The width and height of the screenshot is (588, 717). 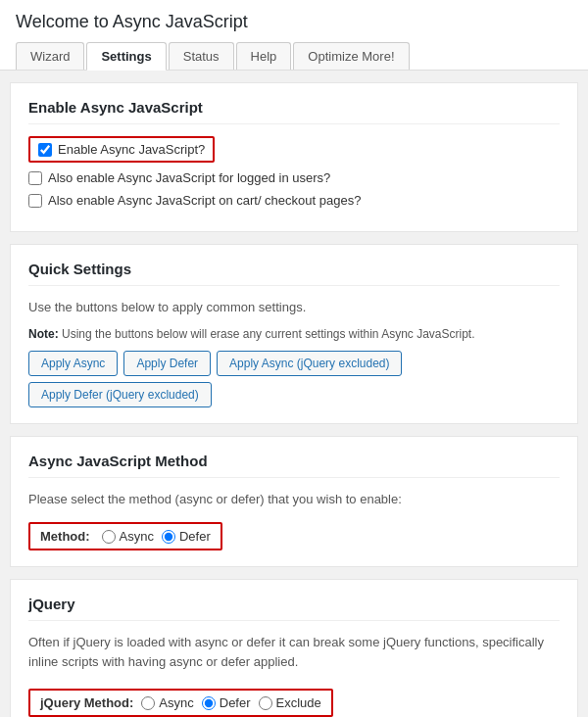 I want to click on tab-help: Help, so click(x=265, y=56).